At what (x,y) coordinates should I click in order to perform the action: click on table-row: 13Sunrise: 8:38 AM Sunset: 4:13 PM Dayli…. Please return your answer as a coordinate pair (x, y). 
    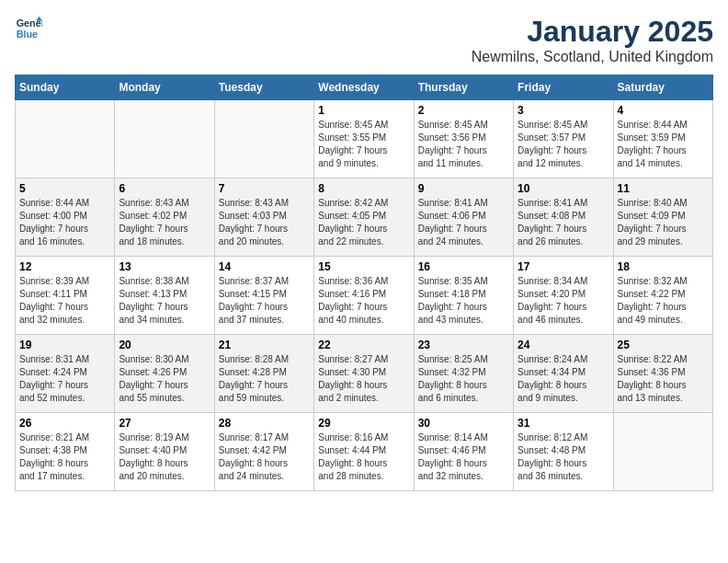
    Looking at the image, I should click on (165, 296).